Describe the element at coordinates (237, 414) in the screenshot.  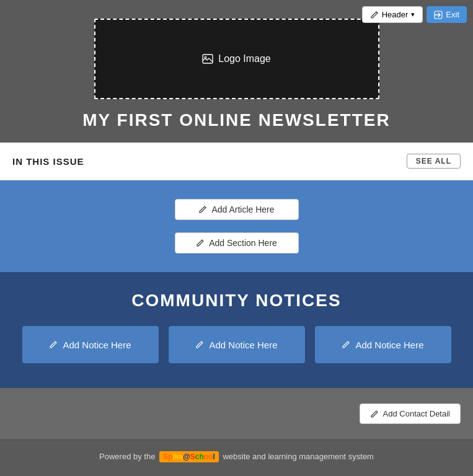
I see `contact-section: Add Contact Detail` at that location.